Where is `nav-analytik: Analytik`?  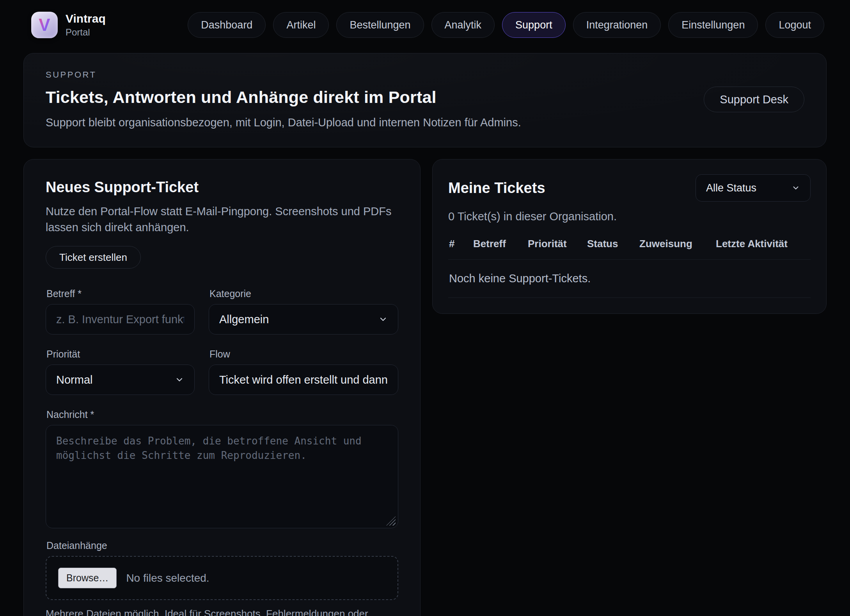
nav-analytik: Analytik is located at coordinates (463, 25).